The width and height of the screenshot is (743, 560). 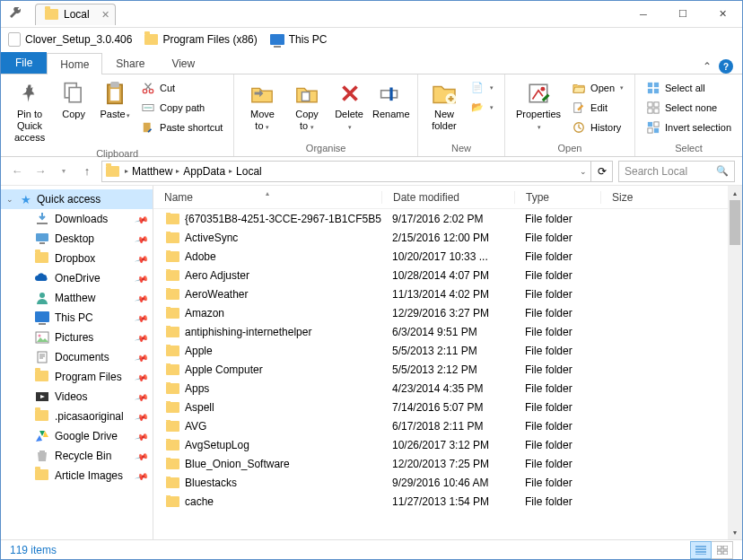 What do you see at coordinates (77, 219) in the screenshot?
I see `sidebar-item: Downloads📌` at bounding box center [77, 219].